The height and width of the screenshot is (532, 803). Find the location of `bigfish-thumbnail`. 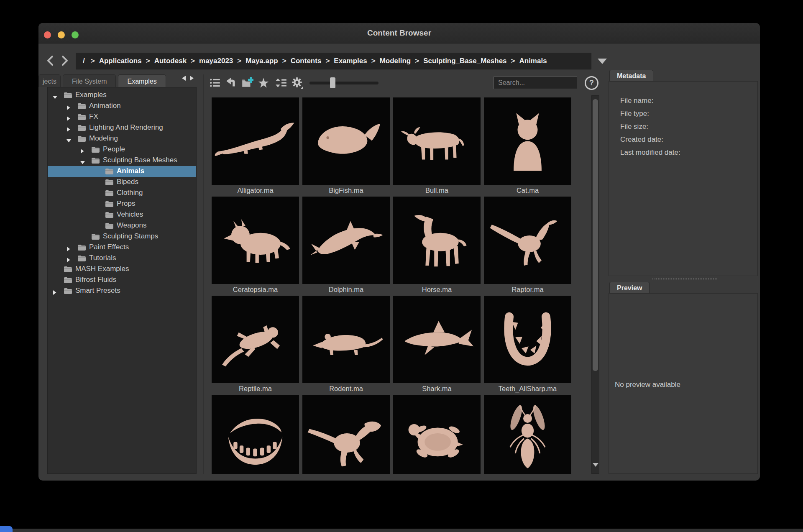

bigfish-thumbnail is located at coordinates (346, 141).